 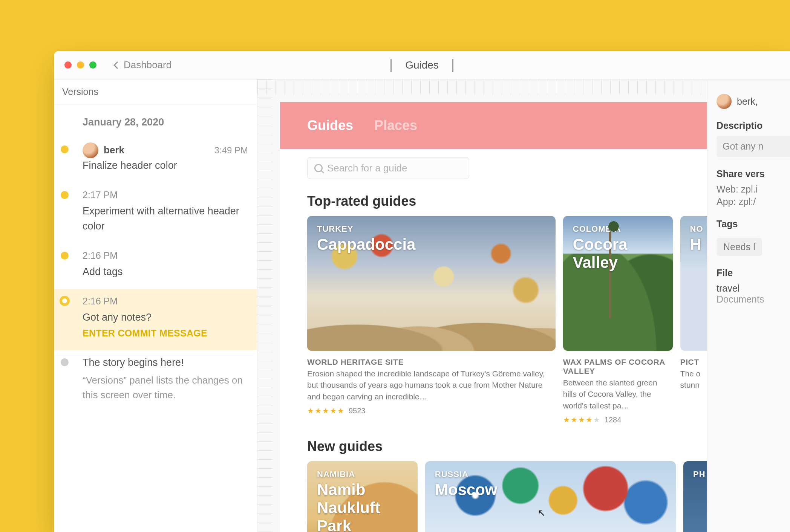 I want to click on chevron-right-icon, so click(x=453, y=66).